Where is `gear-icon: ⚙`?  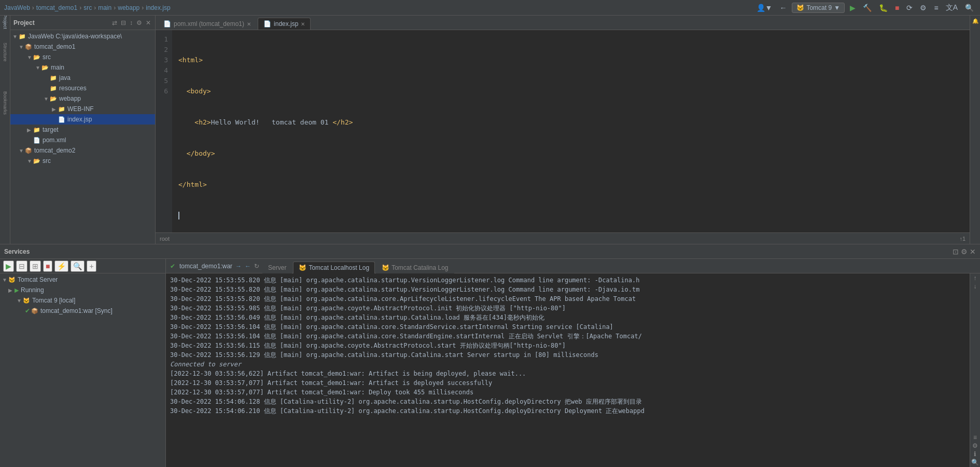 gear-icon: ⚙ is located at coordinates (139, 23).